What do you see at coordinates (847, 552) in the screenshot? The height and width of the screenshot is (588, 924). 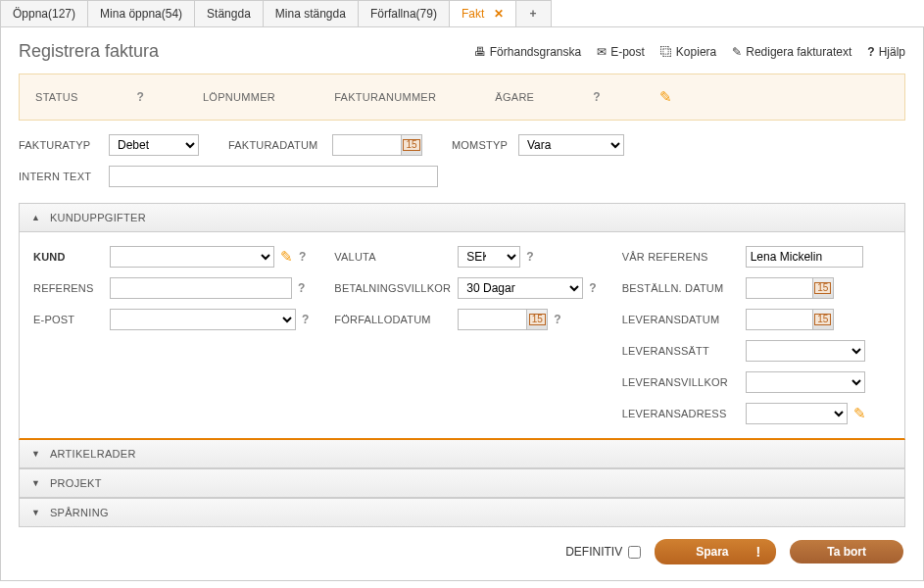 I see `delete-button: Ta bort` at bounding box center [847, 552].